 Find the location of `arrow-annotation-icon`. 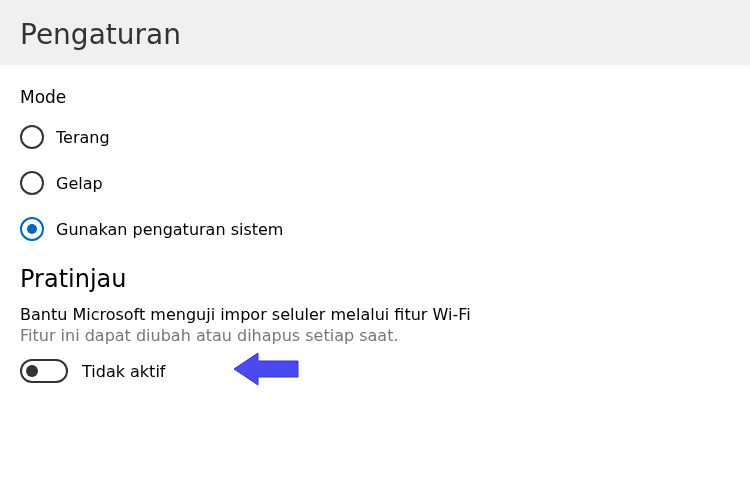

arrow-annotation-icon is located at coordinates (265, 371).